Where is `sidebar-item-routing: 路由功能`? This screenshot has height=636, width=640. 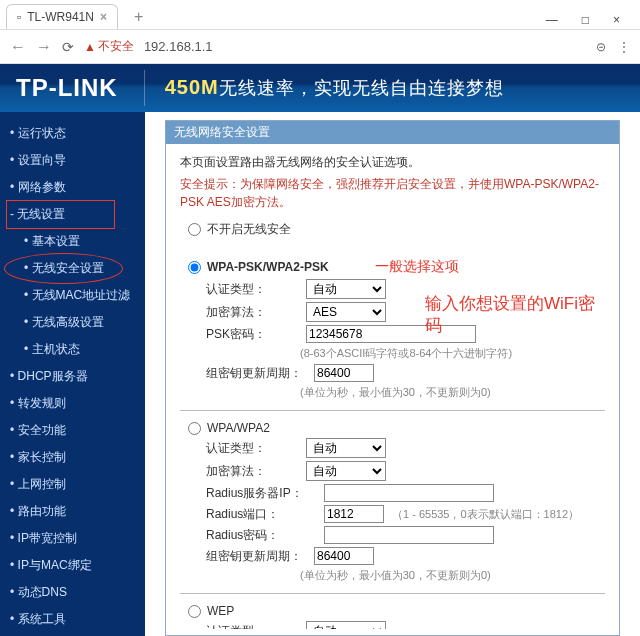 sidebar-item-routing: 路由功能 is located at coordinates (78, 512).